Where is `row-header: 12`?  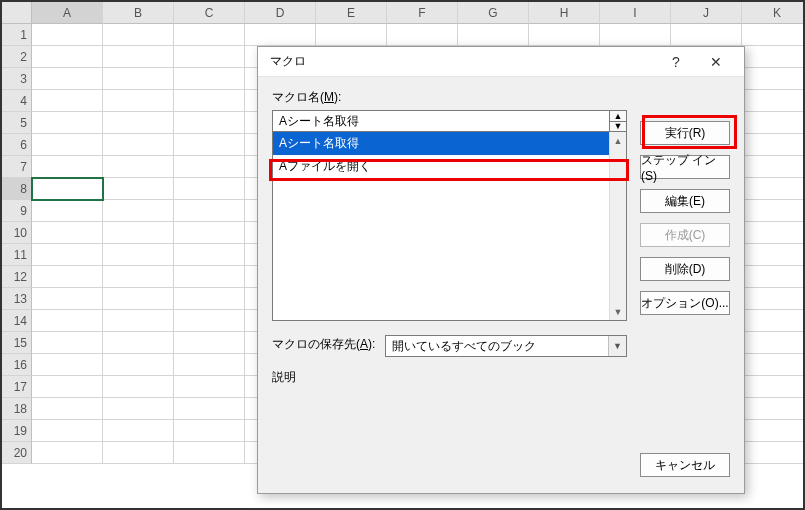 row-header: 12 is located at coordinates (17, 277).